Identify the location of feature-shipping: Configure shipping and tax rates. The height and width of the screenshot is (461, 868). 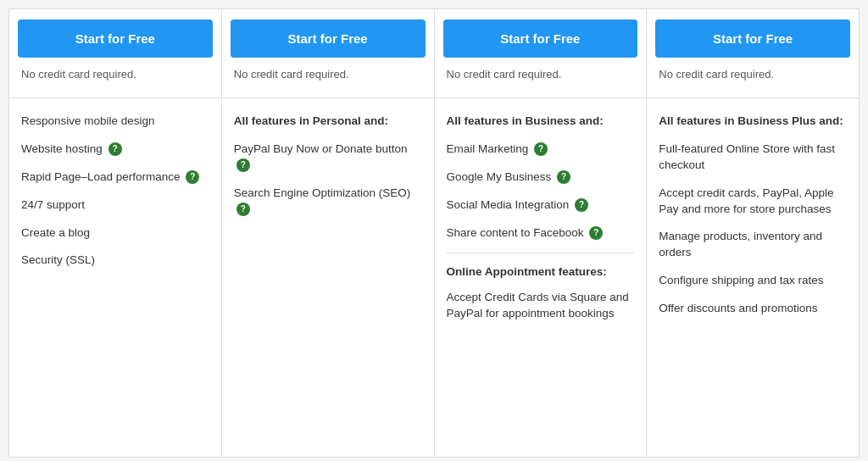
(753, 281).